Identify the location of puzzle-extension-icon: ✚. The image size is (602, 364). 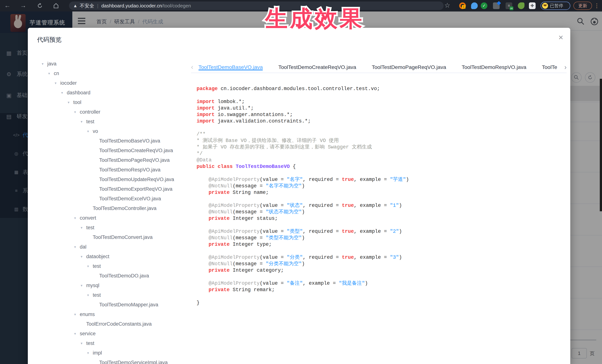
(532, 6).